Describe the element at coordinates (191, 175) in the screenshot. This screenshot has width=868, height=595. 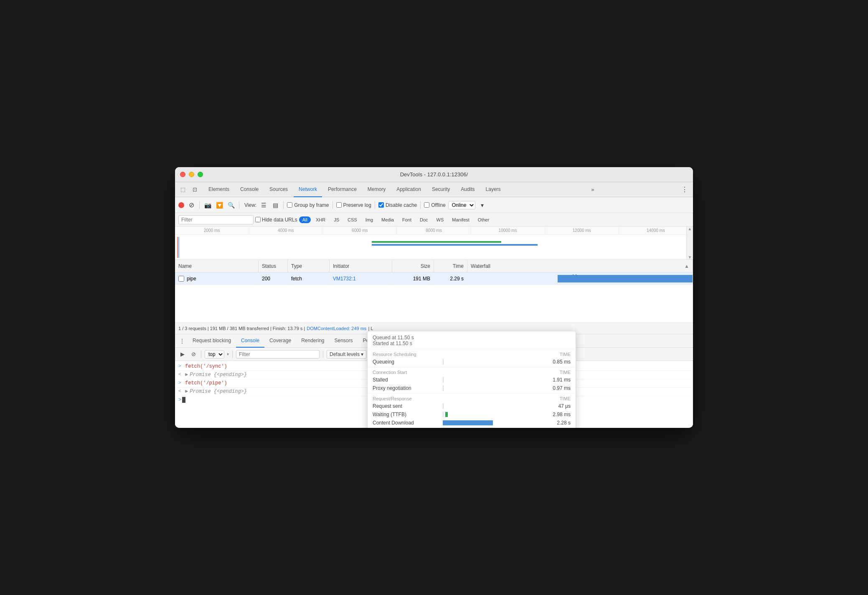
I see `traffic-lights` at that location.